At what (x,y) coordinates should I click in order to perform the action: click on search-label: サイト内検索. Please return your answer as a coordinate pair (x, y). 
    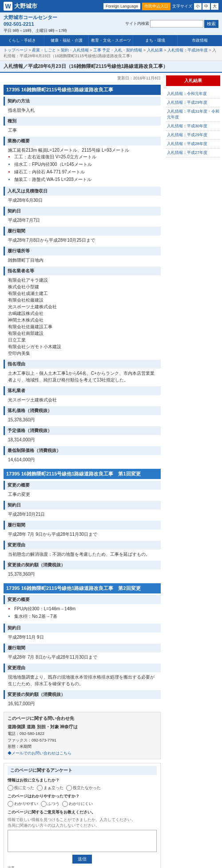
    Looking at the image, I should click on (137, 24).